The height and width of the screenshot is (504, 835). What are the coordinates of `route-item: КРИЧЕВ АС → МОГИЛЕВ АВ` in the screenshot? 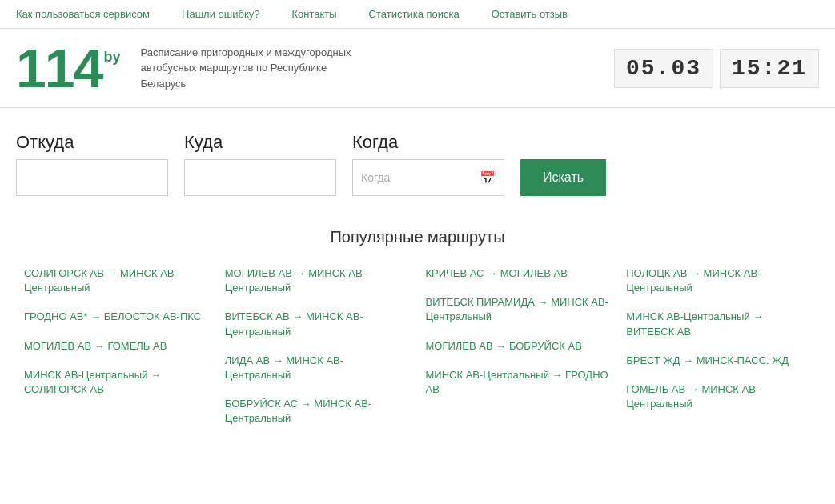 It's located at (519, 274).